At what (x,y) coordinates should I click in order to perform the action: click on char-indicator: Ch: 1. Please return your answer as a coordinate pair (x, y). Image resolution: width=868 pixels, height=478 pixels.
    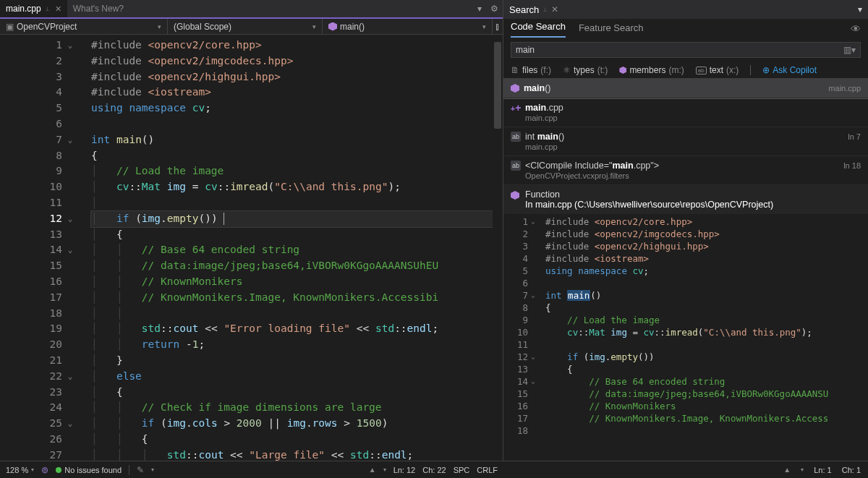
    Looking at the image, I should click on (851, 470).